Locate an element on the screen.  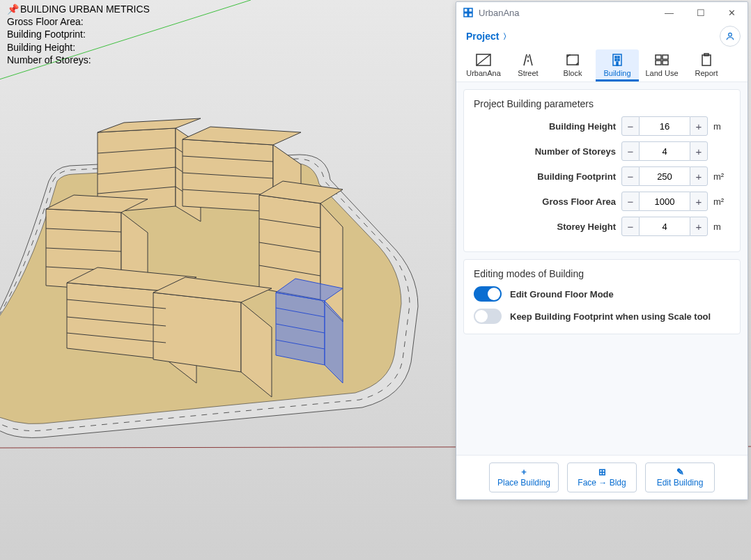
user-avatar is located at coordinates (730, 36).